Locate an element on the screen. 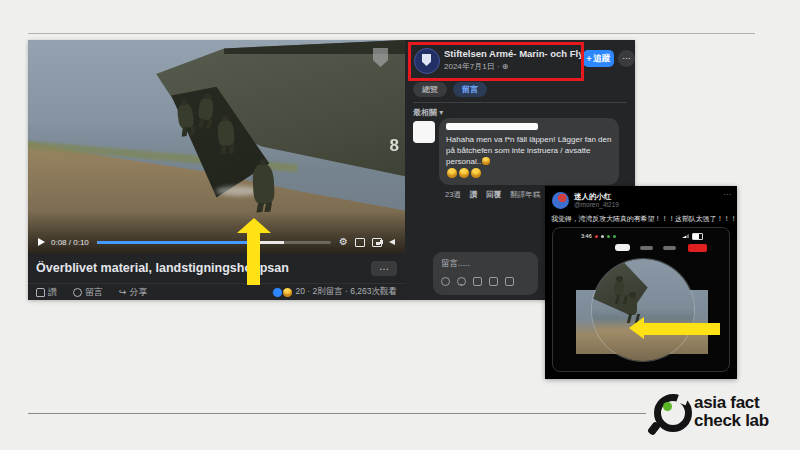 This screenshot has width=800, height=450. video-title: Överblivet material, landstigningshoppsa… is located at coordinates (204, 268).